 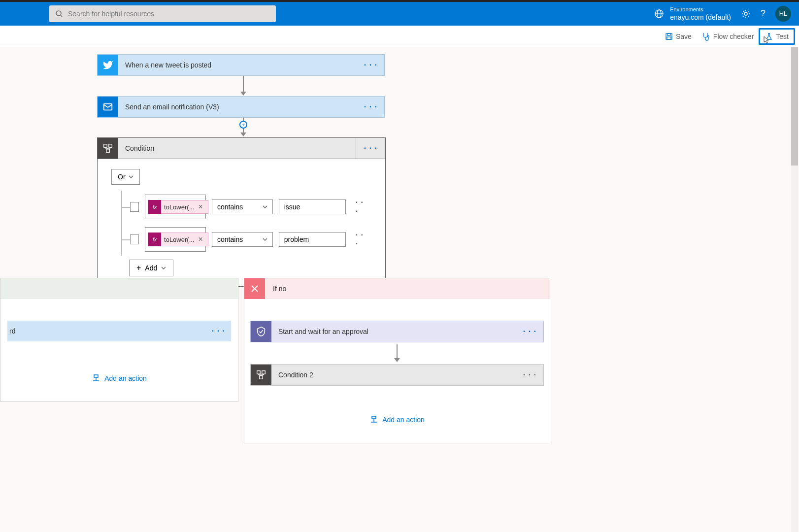 What do you see at coordinates (693, 14) in the screenshot?
I see `environment-selector: Environments enayu.com (default)` at bounding box center [693, 14].